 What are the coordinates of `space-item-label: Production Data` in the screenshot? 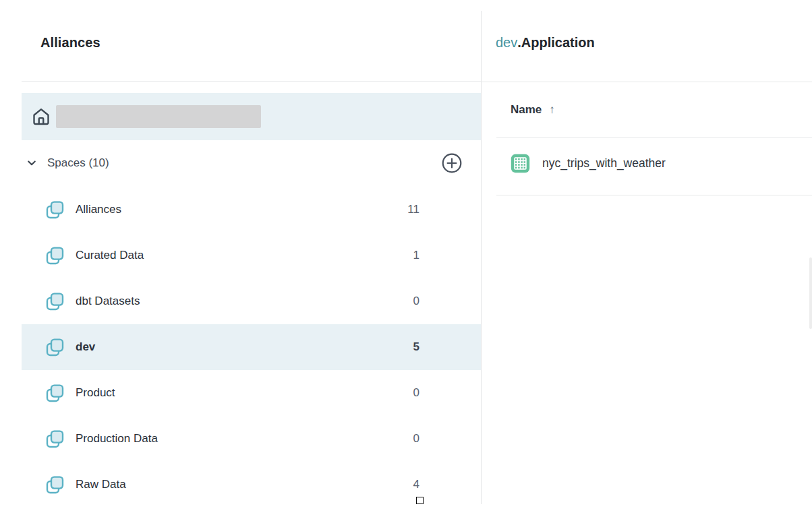 It's located at (117, 439).